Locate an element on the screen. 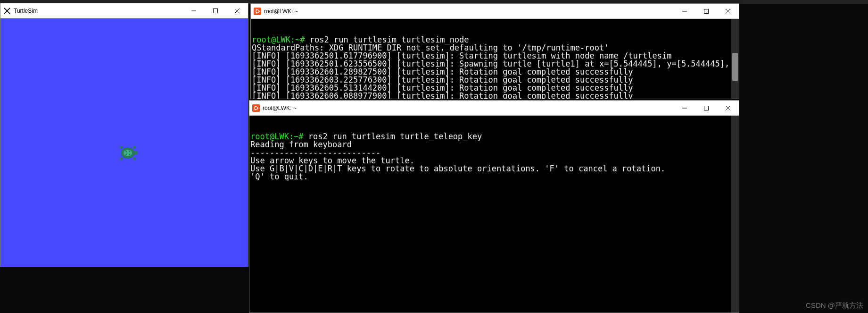 Image resolution: width=868 pixels, height=313 pixels. turtlesim-title: TurtleSim is located at coordinates (98, 11).